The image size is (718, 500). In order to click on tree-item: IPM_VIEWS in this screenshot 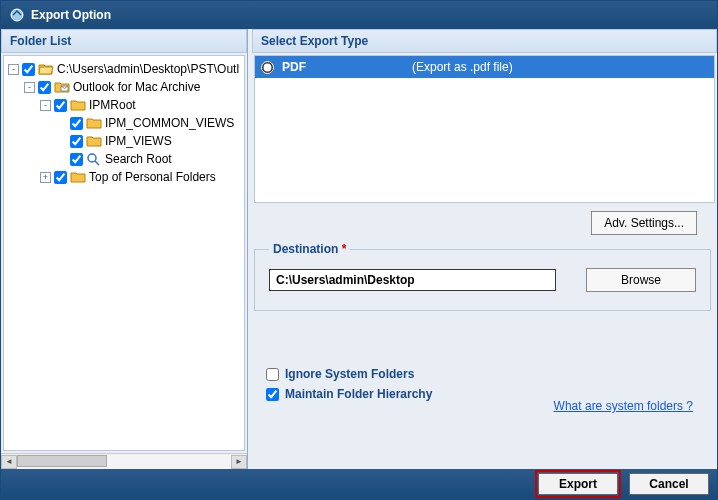, I will do `click(126, 141)`.